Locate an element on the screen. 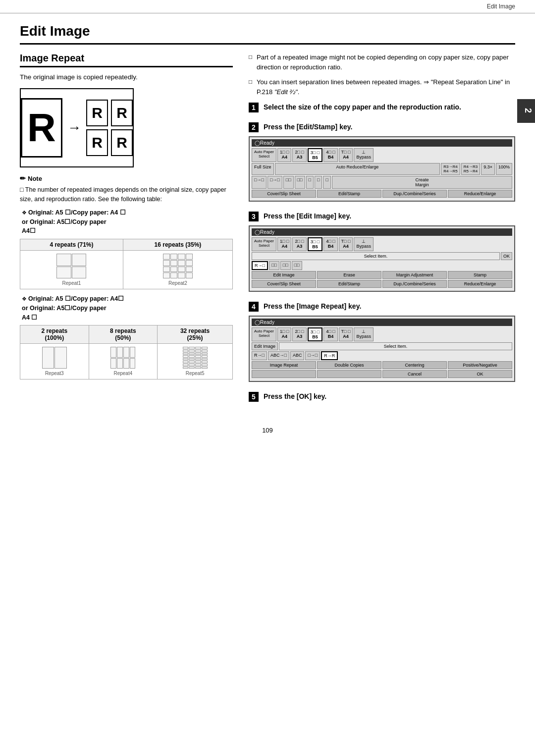 The height and width of the screenshot is (756, 535). step-5-title: 5 Press the [OK] key. is located at coordinates (382, 397).